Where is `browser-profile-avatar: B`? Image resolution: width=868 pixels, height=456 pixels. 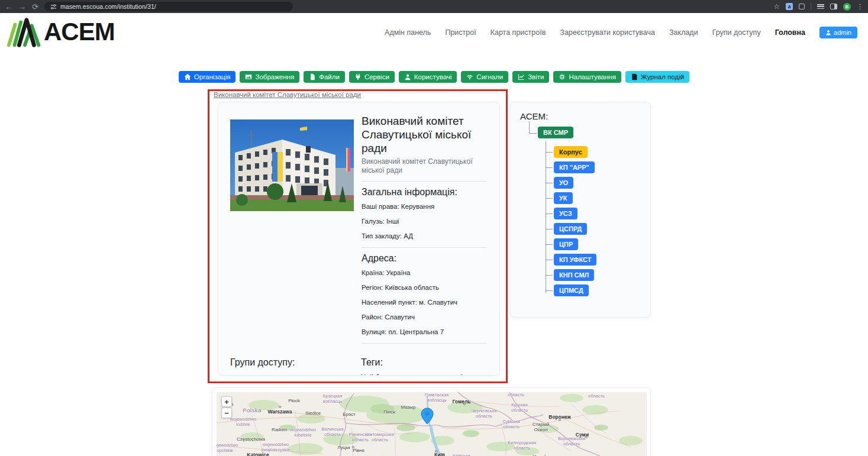 browser-profile-avatar: B is located at coordinates (847, 7).